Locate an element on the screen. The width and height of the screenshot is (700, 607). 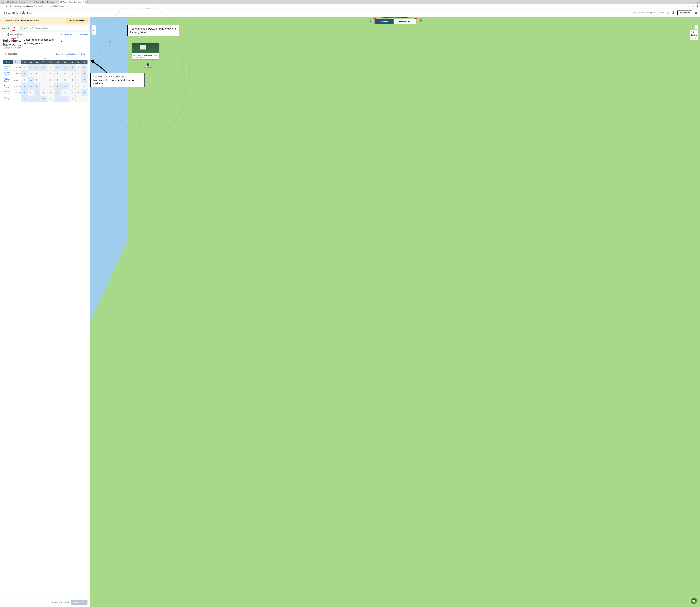
prev-days-button: ‹ 5 Days is located at coordinates (57, 54).